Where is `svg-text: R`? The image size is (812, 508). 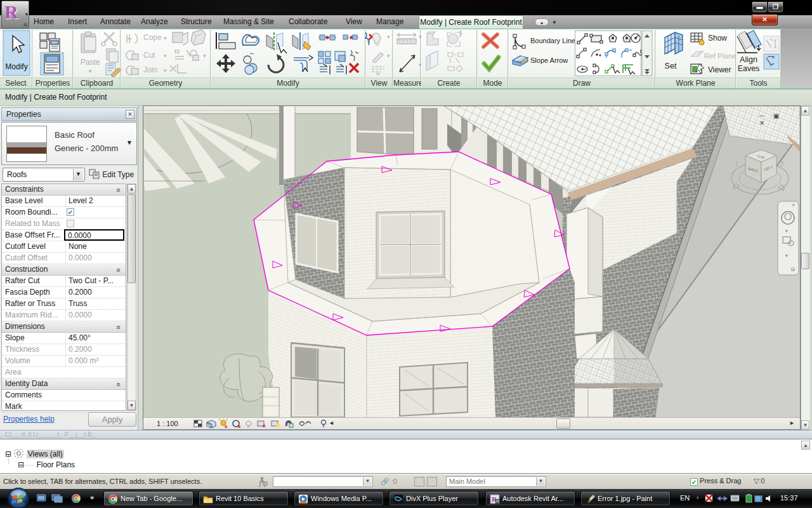
svg-text: R is located at coordinates (497, 502).